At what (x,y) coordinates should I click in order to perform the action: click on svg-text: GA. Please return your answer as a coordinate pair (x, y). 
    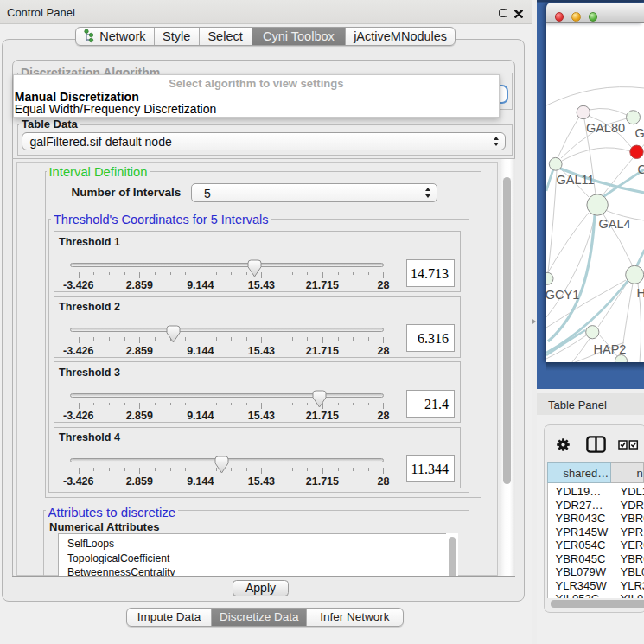
    Looking at the image, I should click on (640, 133).